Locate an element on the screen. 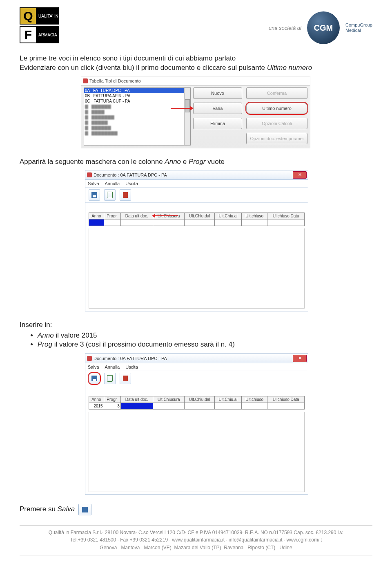  elimina-button: Elimina is located at coordinates (218, 123).